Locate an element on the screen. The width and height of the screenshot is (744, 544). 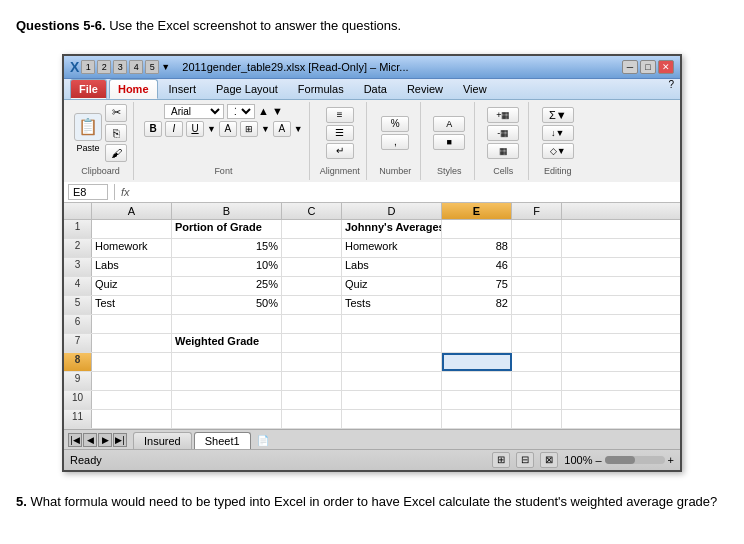
cell-d9 is located at coordinates (392, 381).